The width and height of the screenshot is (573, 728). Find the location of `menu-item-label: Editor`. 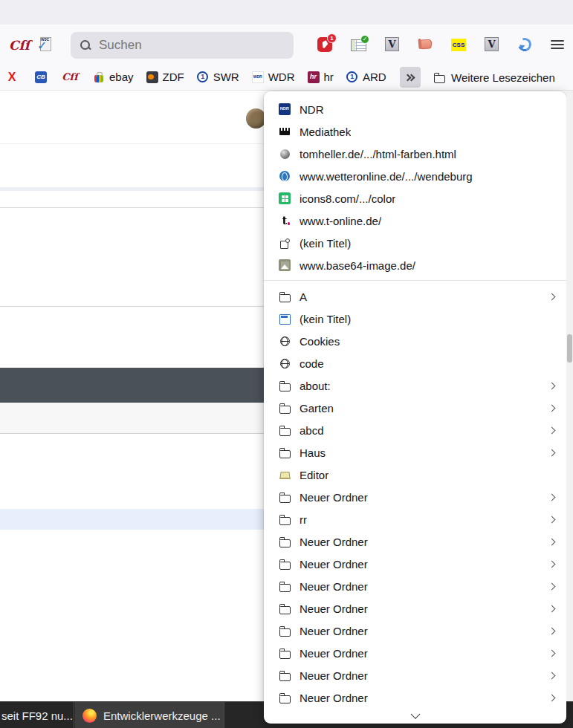

menu-item-label: Editor is located at coordinates (314, 475).